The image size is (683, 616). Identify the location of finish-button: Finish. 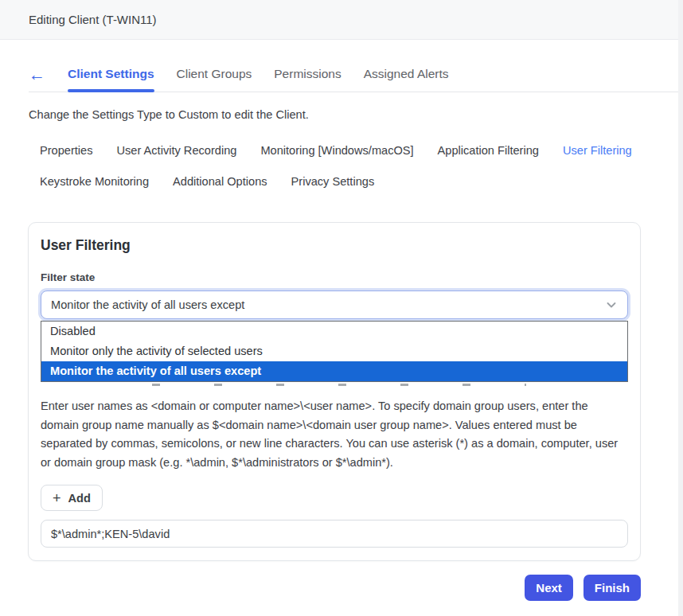
(612, 587).